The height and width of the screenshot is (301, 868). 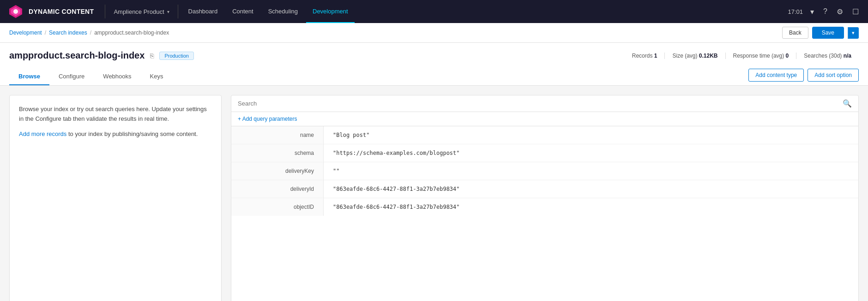 What do you see at coordinates (157, 77) in the screenshot?
I see `tab-keys: Keys` at bounding box center [157, 77].